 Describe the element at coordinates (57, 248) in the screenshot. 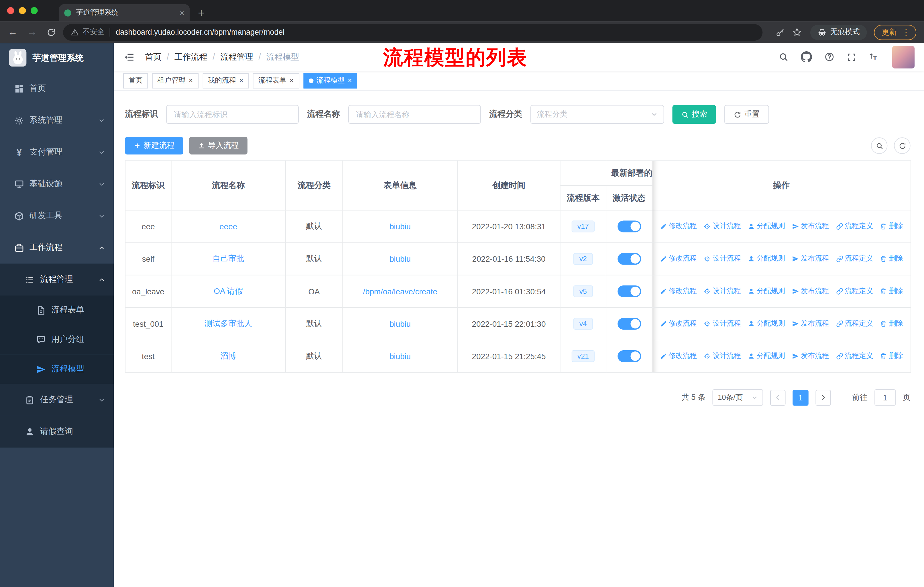

I see `sidebar-item-workflow: 工作流程` at that location.